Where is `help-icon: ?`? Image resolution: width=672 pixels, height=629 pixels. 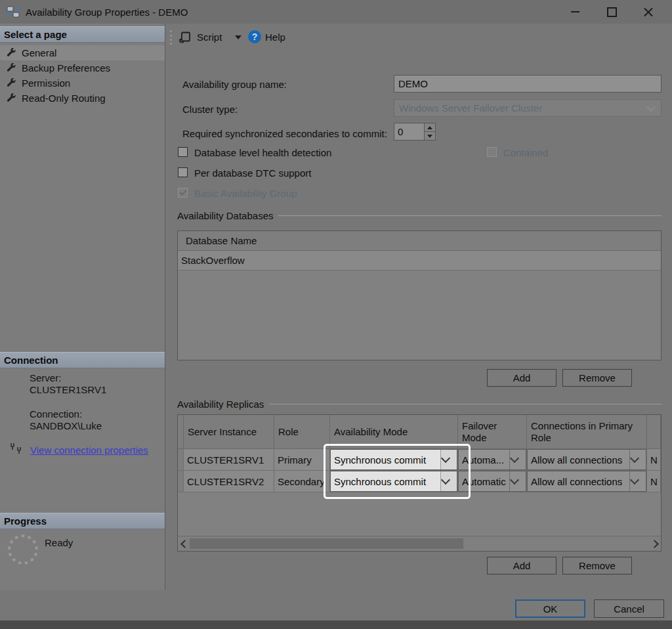
help-icon: ? is located at coordinates (255, 37).